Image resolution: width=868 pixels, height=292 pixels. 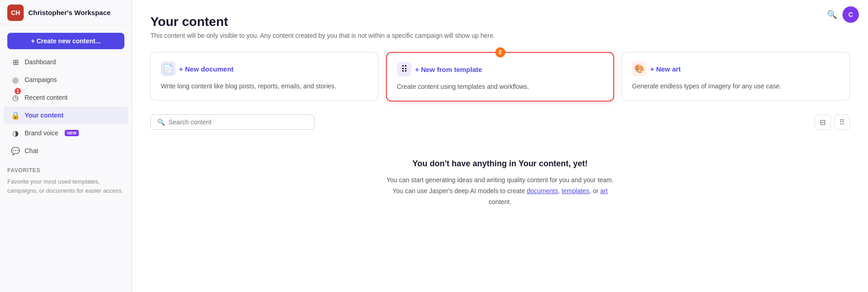 I want to click on sidebar-item-label: Recent content, so click(x=46, y=97).